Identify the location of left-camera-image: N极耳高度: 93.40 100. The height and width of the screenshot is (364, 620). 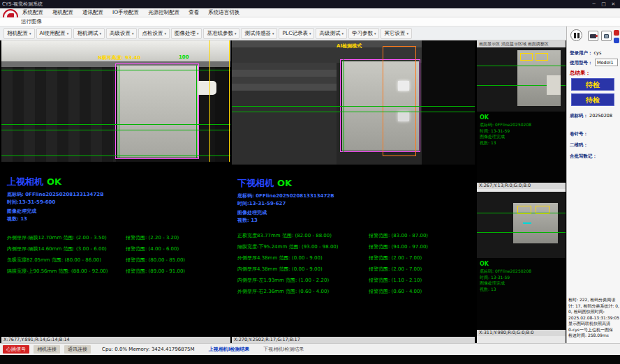
(116, 101).